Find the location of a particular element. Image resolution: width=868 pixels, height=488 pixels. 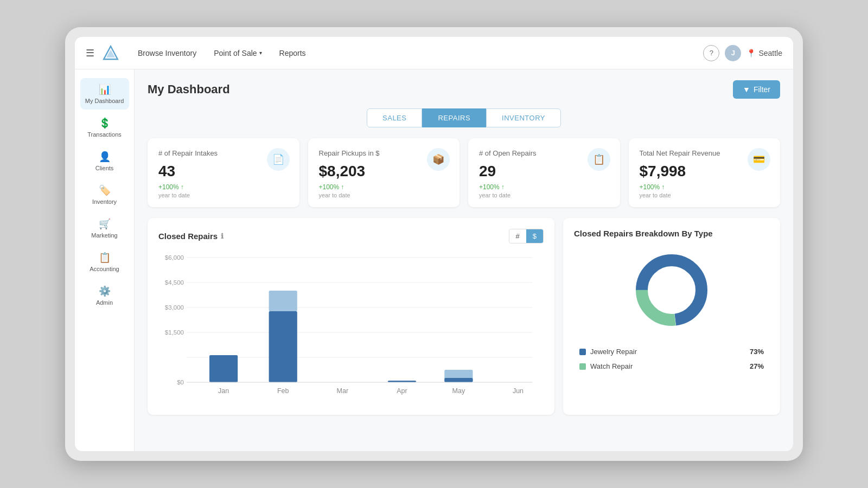

dashboard-icon: 📊 is located at coordinates (105, 89).